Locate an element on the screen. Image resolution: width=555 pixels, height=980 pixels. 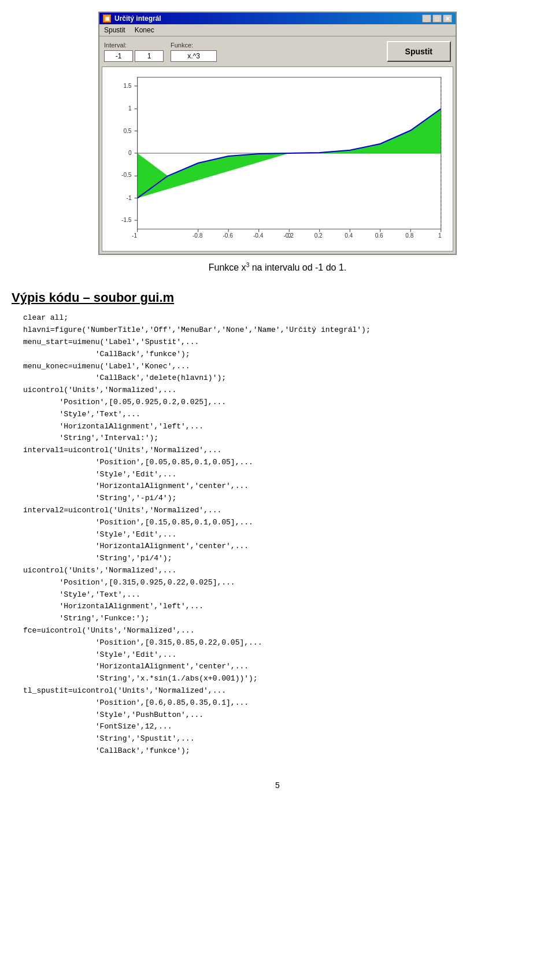
spustit-button: Spustit is located at coordinates (419, 51).